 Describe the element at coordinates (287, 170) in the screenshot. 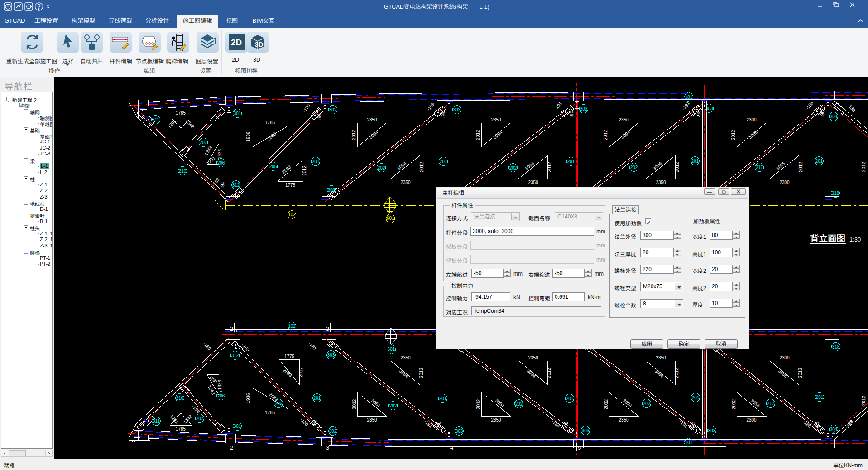

I see `svg-text: 2683` at that location.